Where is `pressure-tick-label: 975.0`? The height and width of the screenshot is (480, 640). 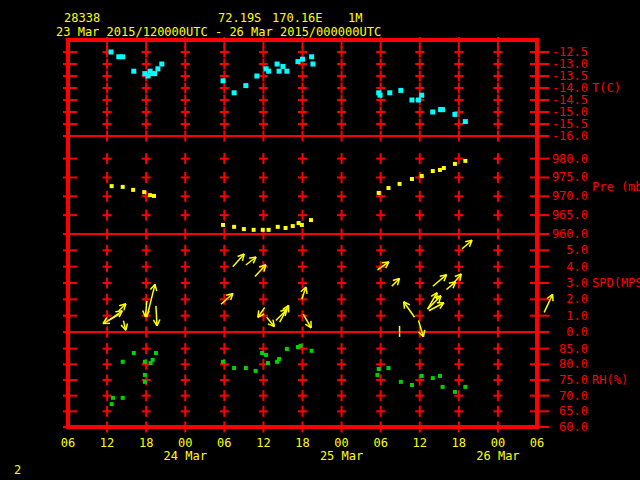
pressure-tick-label: 975.0 is located at coordinates (564, 177).